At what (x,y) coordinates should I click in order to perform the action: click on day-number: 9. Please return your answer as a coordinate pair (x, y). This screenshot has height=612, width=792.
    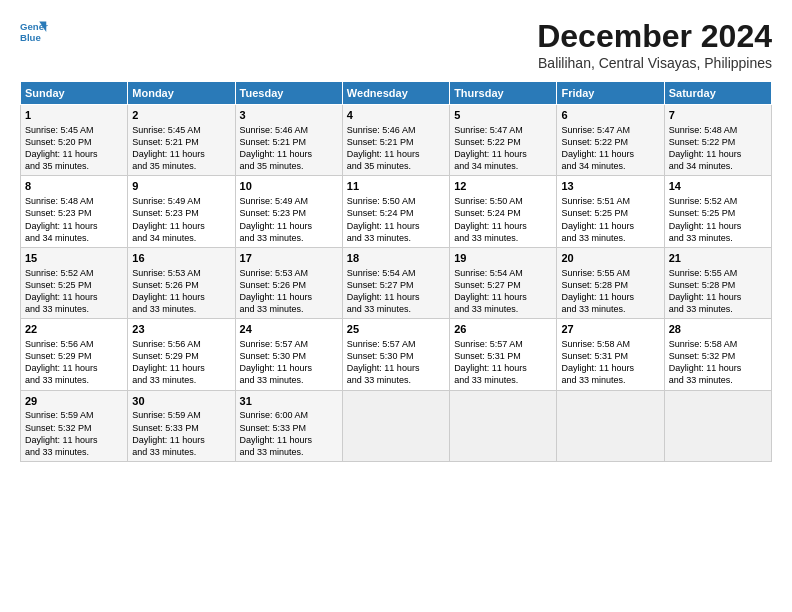
    Looking at the image, I should click on (181, 186).